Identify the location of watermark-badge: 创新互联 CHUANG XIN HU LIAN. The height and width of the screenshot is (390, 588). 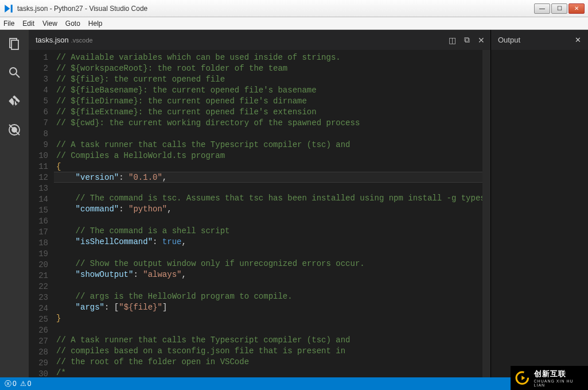
(550, 378).